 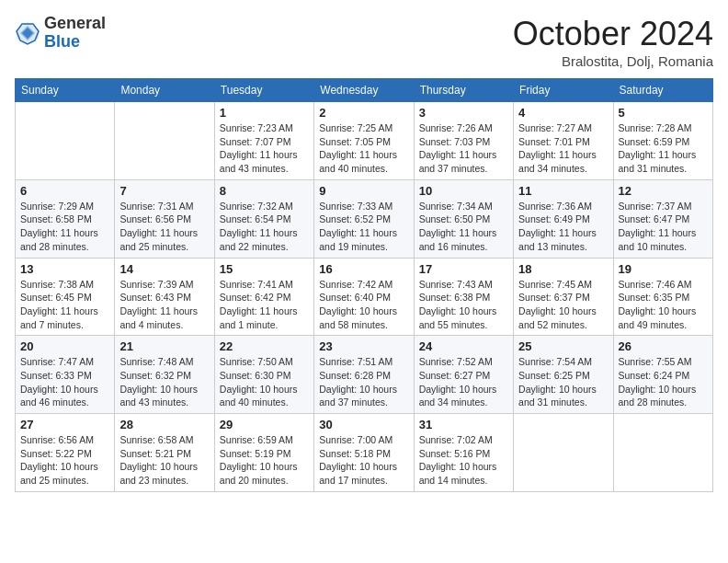 What do you see at coordinates (364, 346) in the screenshot?
I see `day-number: 23` at bounding box center [364, 346].